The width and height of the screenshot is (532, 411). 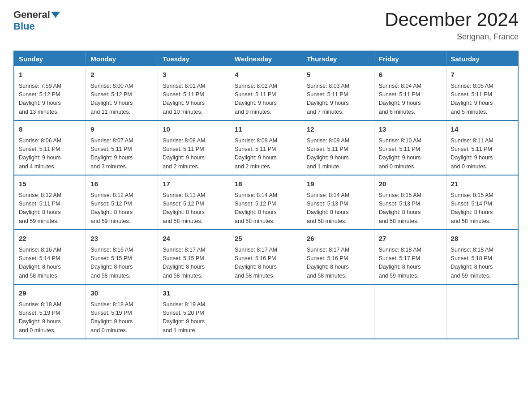 I want to click on month-title: December 2024, so click(x=451, y=20).